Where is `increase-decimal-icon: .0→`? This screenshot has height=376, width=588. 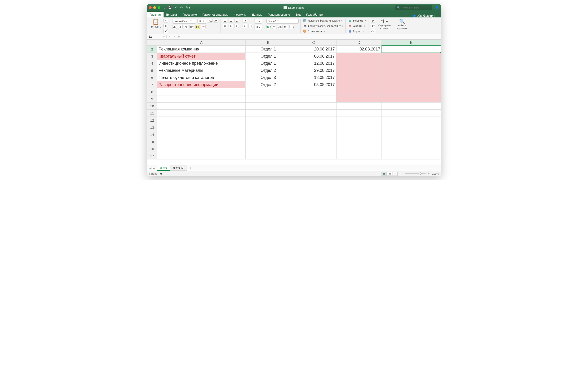 increase-decimal-icon: .0→ is located at coordinates (286, 27).